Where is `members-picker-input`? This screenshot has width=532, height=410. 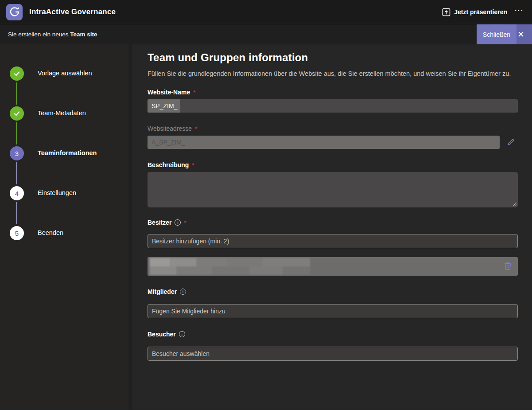 members-picker-input is located at coordinates (333, 311).